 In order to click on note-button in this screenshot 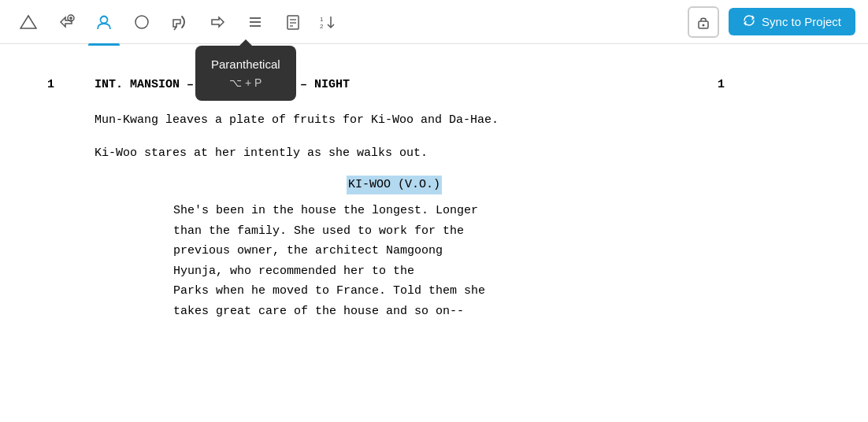, I will do `click(293, 22)`.